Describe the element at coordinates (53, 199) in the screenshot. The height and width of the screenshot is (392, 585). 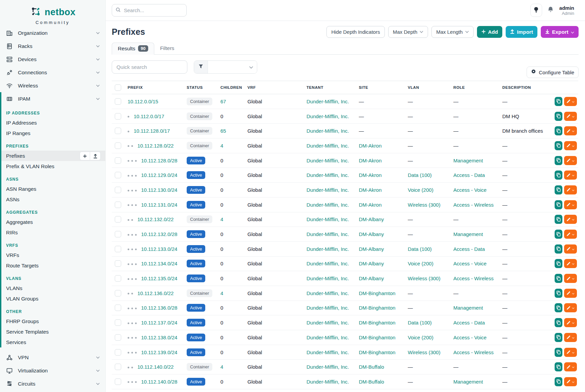
I see `sidebar-item-asns: ASNs` at that location.